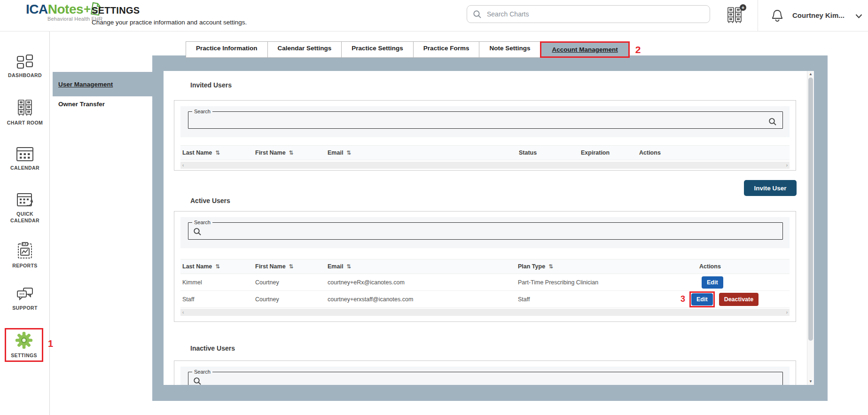  What do you see at coordinates (485, 312) in the screenshot?
I see `active-horizontal-scrollbar: ‹ ›` at bounding box center [485, 312].